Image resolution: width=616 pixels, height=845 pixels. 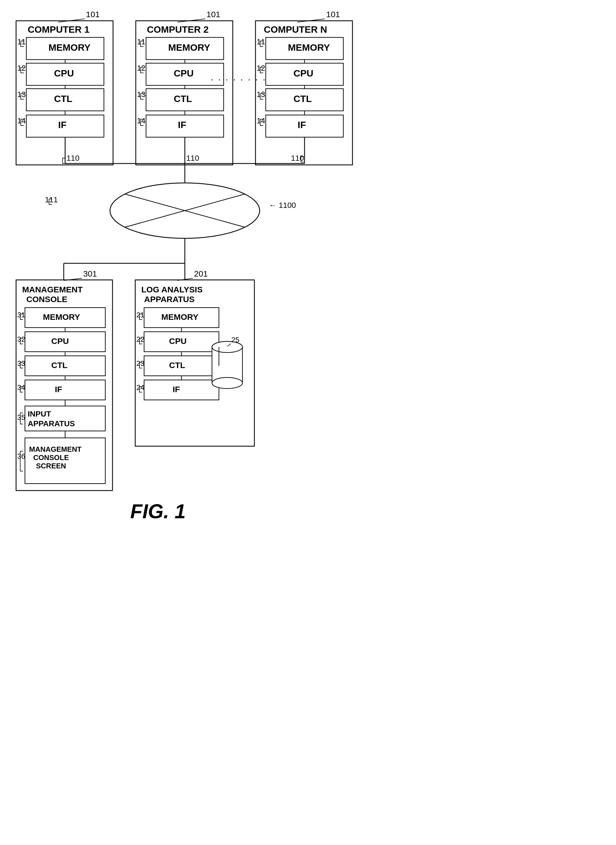 I want to click on svg-text: COMPUTER 2, so click(x=178, y=29).